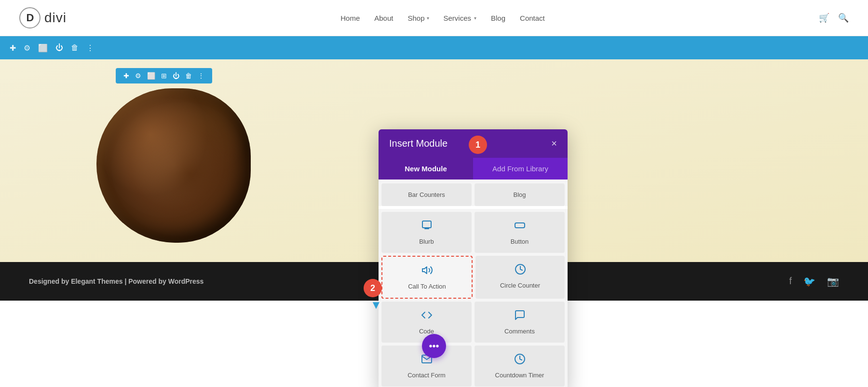  What do you see at coordinates (426, 241) in the screenshot?
I see `blurb-label: Blurb` at bounding box center [426, 241].